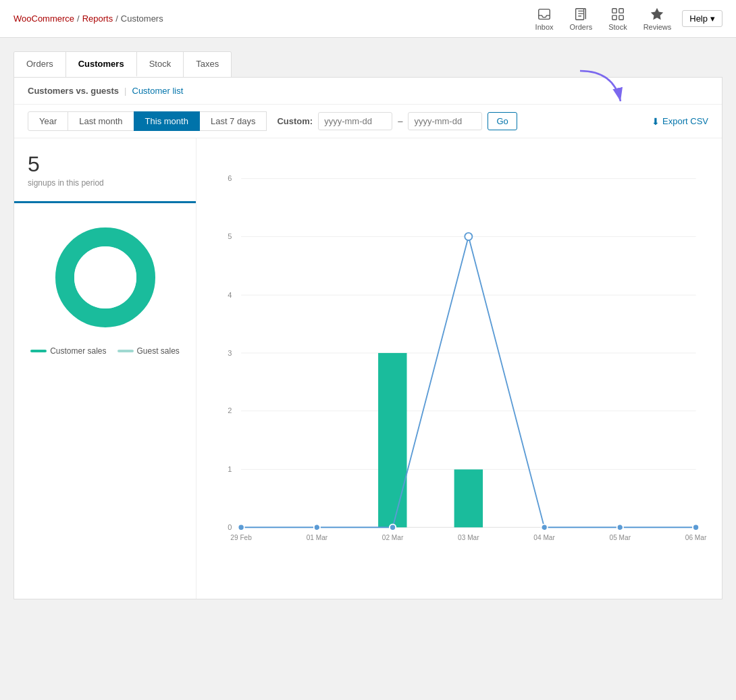 The image size is (736, 700). What do you see at coordinates (88, 19) in the screenshot?
I see `breadcrumb: WooCommerce / Reports / Customers` at bounding box center [88, 19].